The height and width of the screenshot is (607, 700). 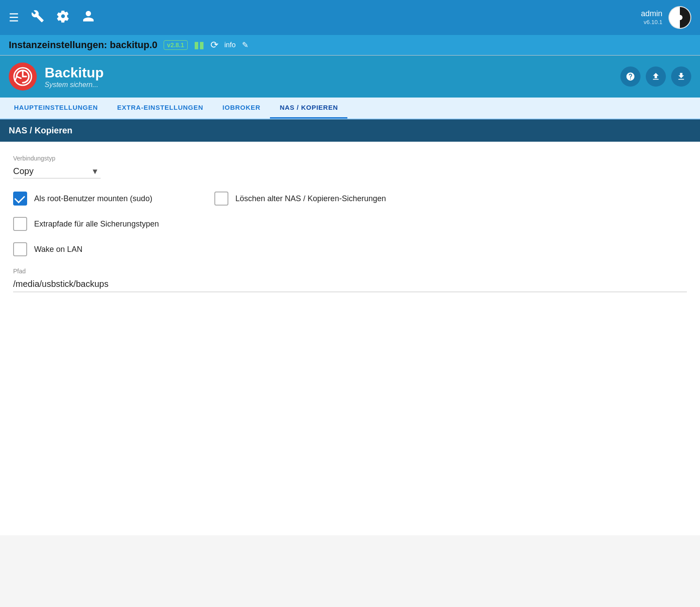 What do you see at coordinates (350, 77) in the screenshot?
I see `app-header: Backitup System sichern...` at bounding box center [350, 77].